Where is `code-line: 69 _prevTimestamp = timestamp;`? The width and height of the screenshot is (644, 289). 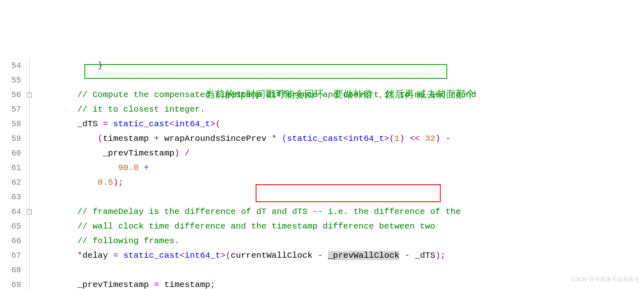
code-line: 69 _prevTimestamp = timestamp; is located at coordinates (322, 283).